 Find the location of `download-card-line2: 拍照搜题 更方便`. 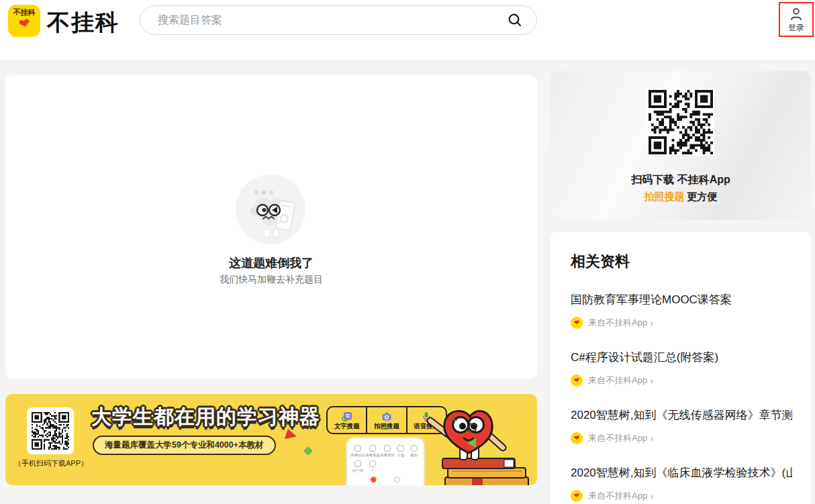

download-card-line2: 拍照搜题 更方便 is located at coordinates (681, 197).